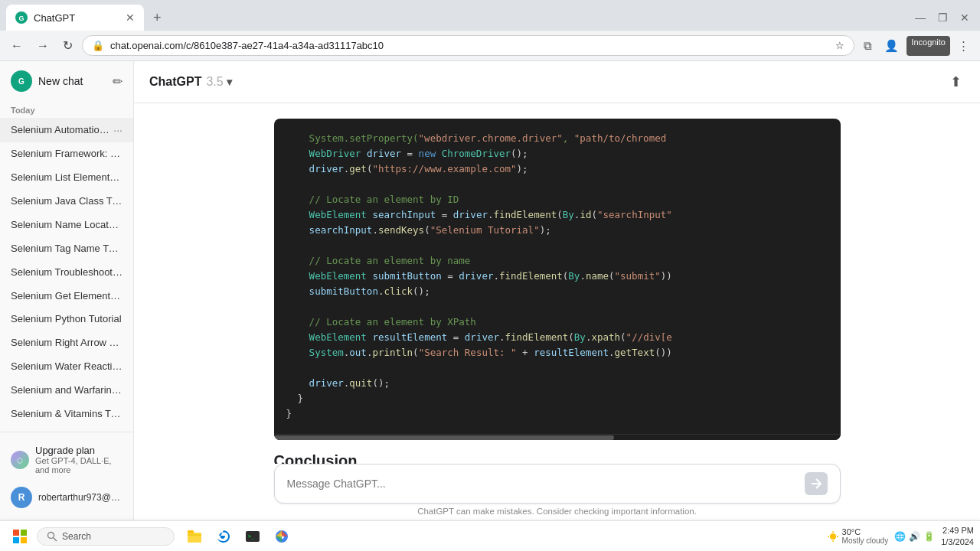 The image size is (980, 551). What do you see at coordinates (17, 46) in the screenshot?
I see `back-button: ←` at bounding box center [17, 46].